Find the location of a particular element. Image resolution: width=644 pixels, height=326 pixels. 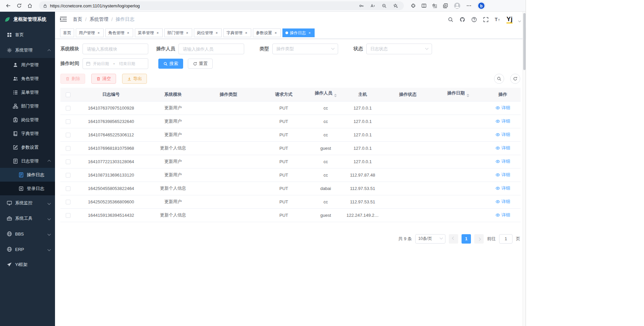

delete-button: 删除 is located at coordinates (73, 79).